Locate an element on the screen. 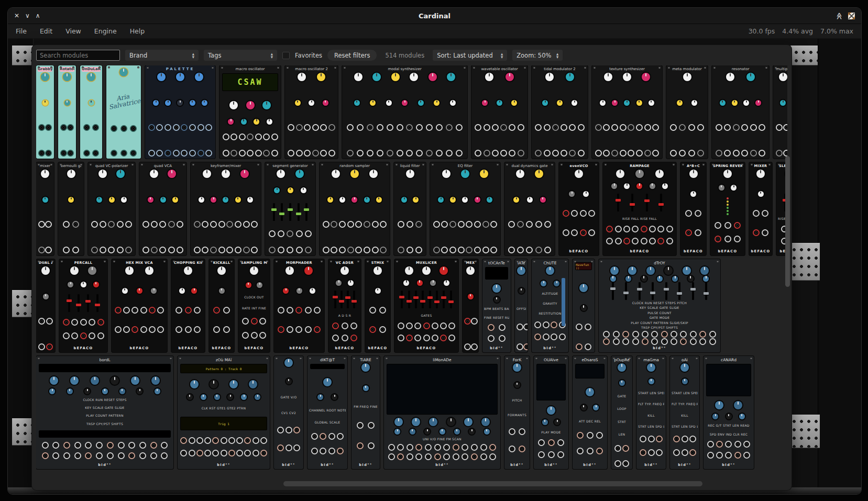  menu-view: View is located at coordinates (73, 31).